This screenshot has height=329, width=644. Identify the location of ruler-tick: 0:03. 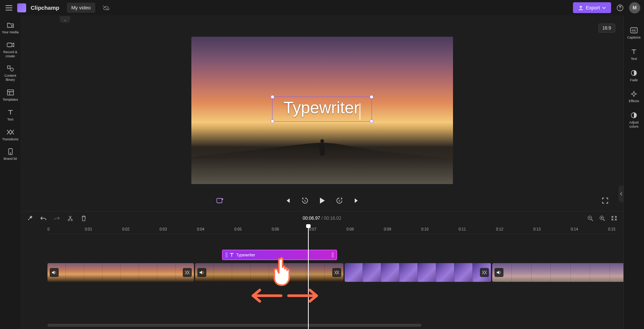
(163, 229).